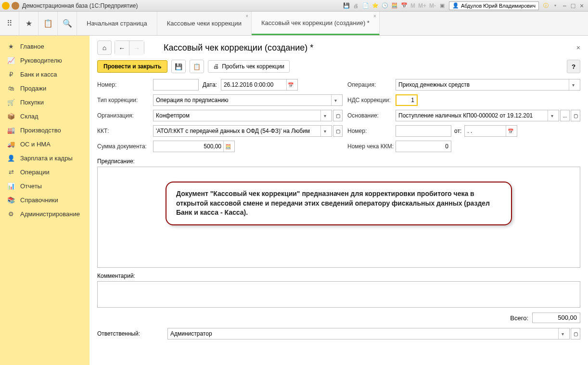 Image resolution: width=588 pixels, height=365 pixels. What do you see at coordinates (45, 214) in the screenshot?
I see `sidebar-item-admin: ⚙Администрирование` at bounding box center [45, 214].